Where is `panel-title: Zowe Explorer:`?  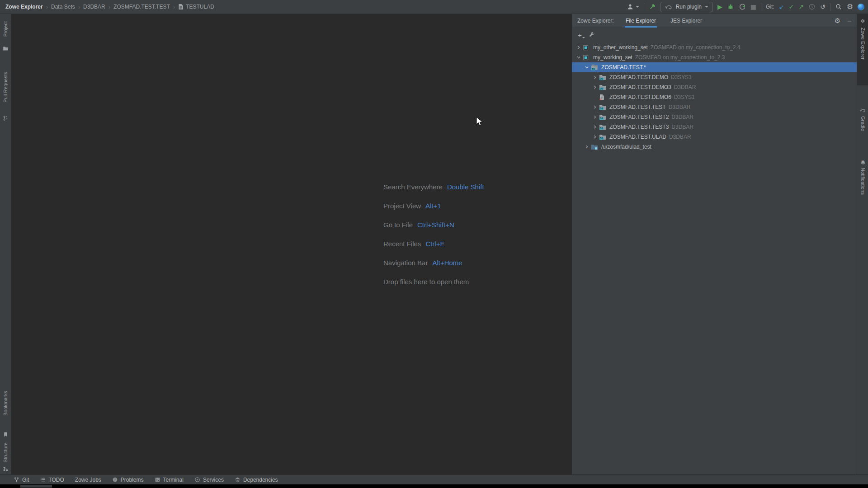
panel-title: Zowe Explorer: is located at coordinates (596, 21).